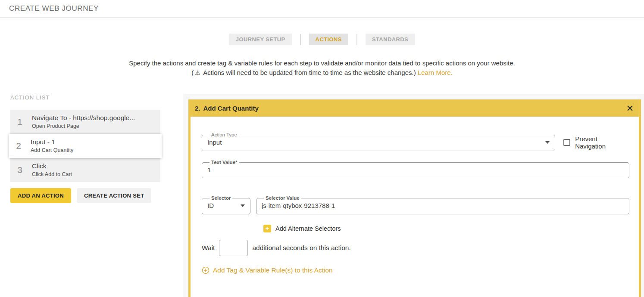 Image resolution: width=644 pixels, height=297 pixels. I want to click on selector-value-field: Selector Value, so click(443, 205).